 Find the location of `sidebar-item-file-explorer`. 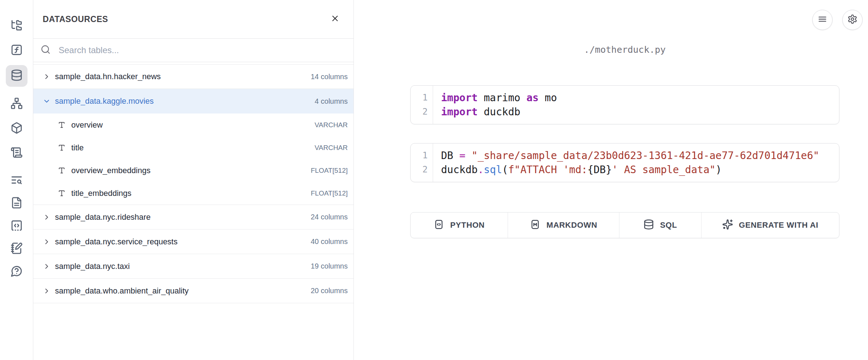

sidebar-item-file-explorer is located at coordinates (17, 26).